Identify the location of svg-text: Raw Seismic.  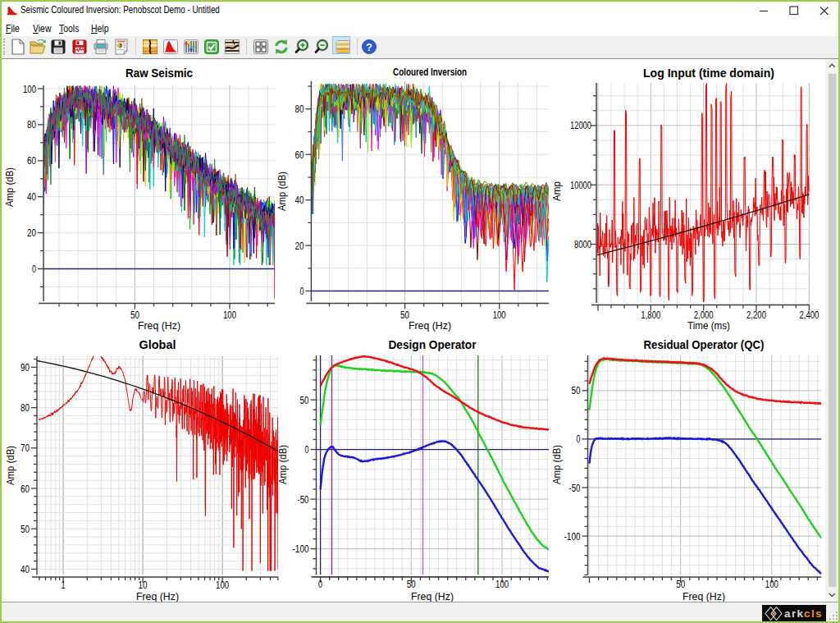
(159, 73).